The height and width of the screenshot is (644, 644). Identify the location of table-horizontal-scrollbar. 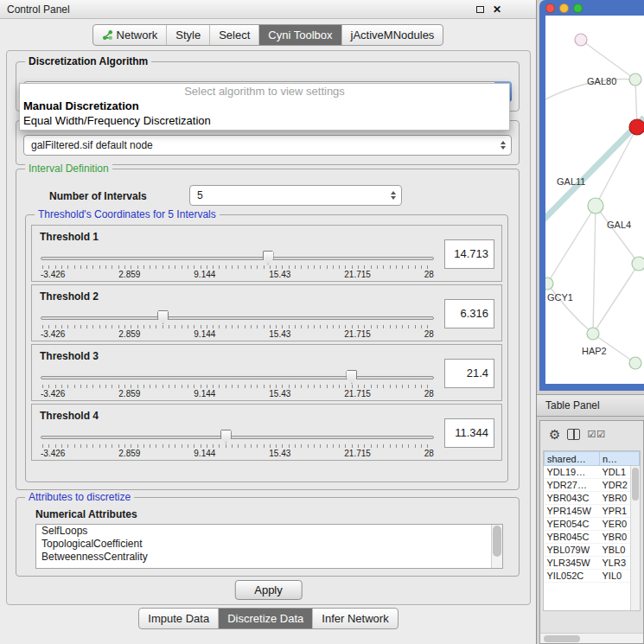
(591, 638).